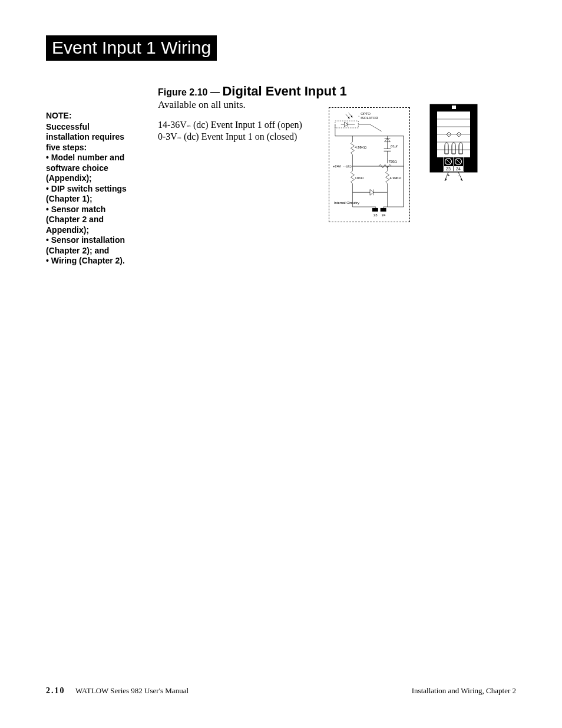  Describe the element at coordinates (230, 137) in the screenshot. I see `voltage-on: 0-3V⎓ (dc) Event Input 1 on (closed)` at that location.